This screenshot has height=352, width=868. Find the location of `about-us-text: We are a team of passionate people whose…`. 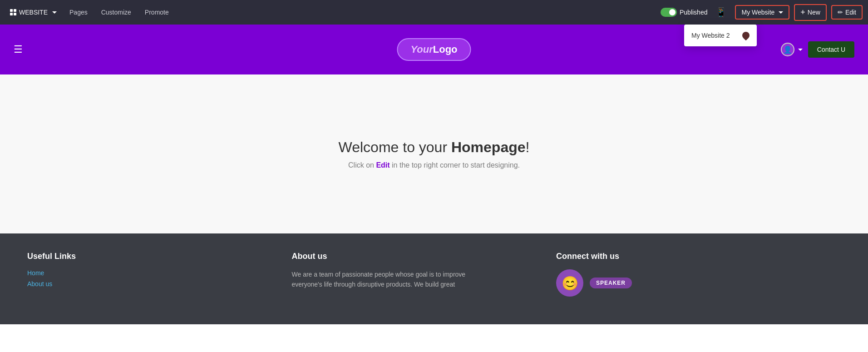

about-us-text: We are a team of passionate people whose… is located at coordinates (387, 280).